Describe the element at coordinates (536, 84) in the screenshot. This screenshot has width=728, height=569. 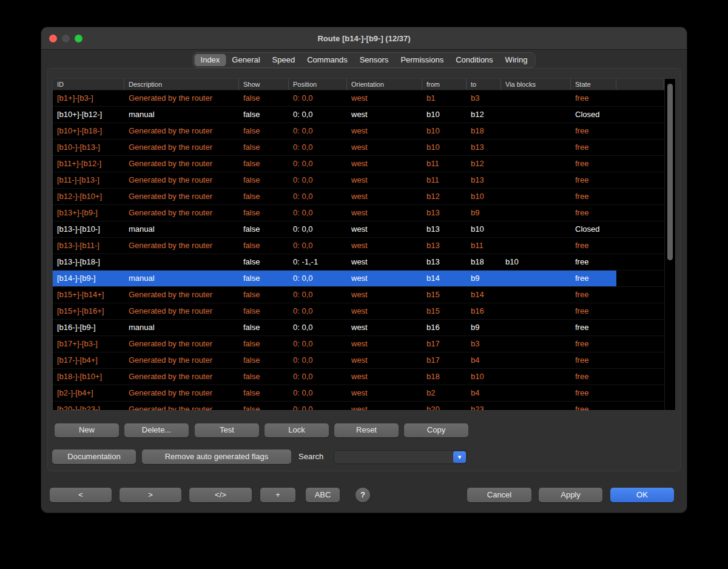
I see `column-header-via-blocks: Via blocks` at that location.